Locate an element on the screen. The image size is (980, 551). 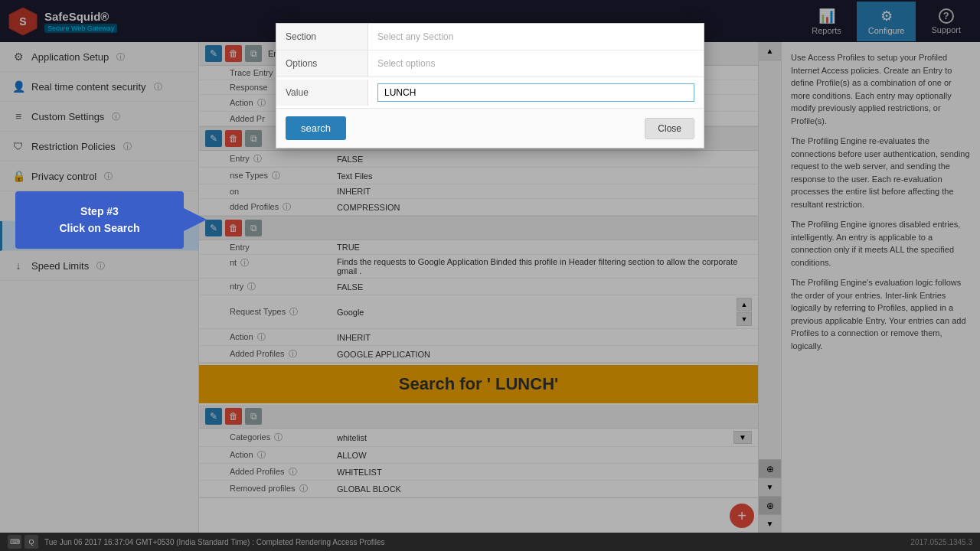
tooltip-arrow is located at coordinates (195, 220).